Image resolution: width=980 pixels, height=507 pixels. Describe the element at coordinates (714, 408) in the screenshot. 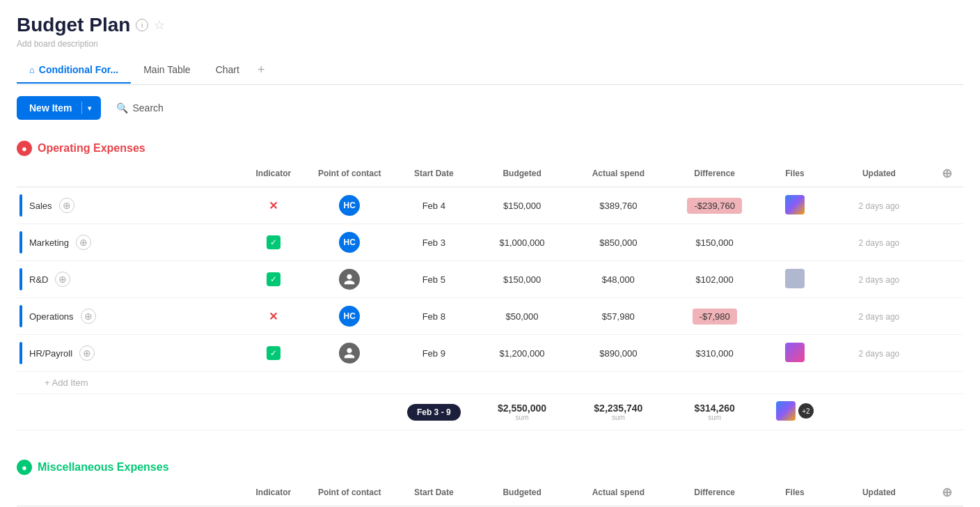

I see `summary-diff-amount: $314,260` at that location.